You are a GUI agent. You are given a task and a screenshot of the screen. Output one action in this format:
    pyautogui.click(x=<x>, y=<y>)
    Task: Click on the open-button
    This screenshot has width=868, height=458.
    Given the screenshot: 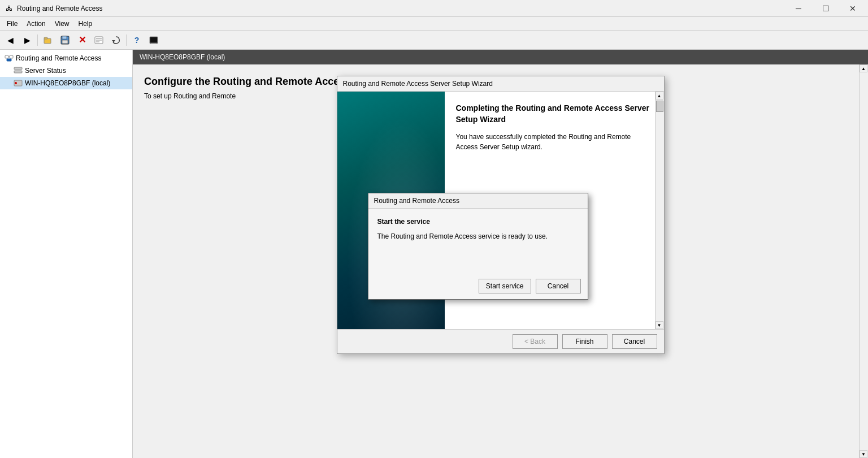 What is the action you would take?
    pyautogui.click(x=48, y=40)
    